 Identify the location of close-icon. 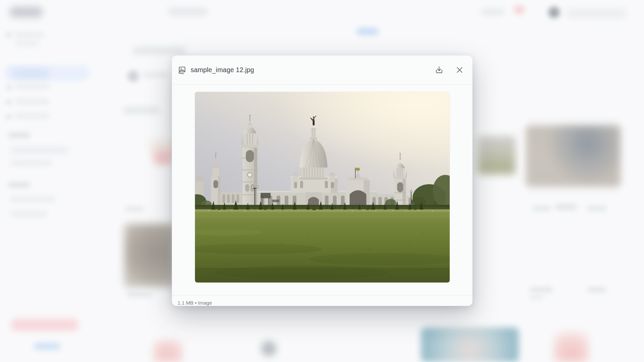
(460, 70).